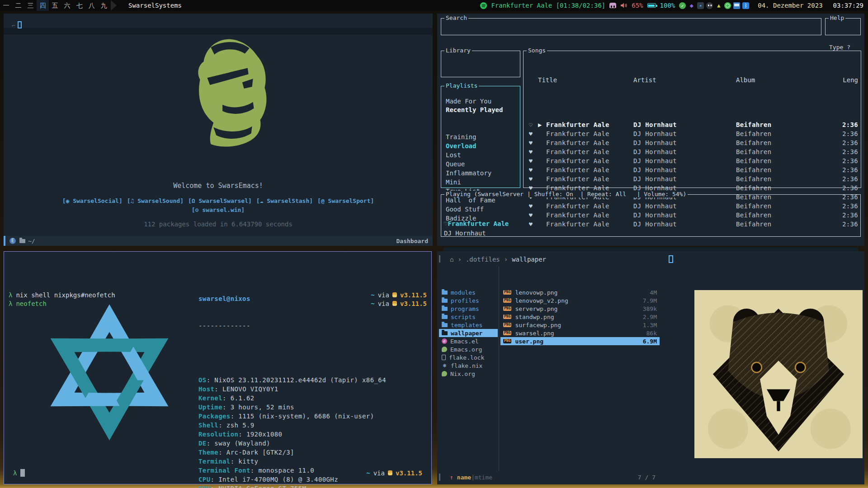 The height and width of the screenshot is (488, 868). What do you see at coordinates (481, 137) in the screenshot?
I see `playlist-item: Training` at bounding box center [481, 137].